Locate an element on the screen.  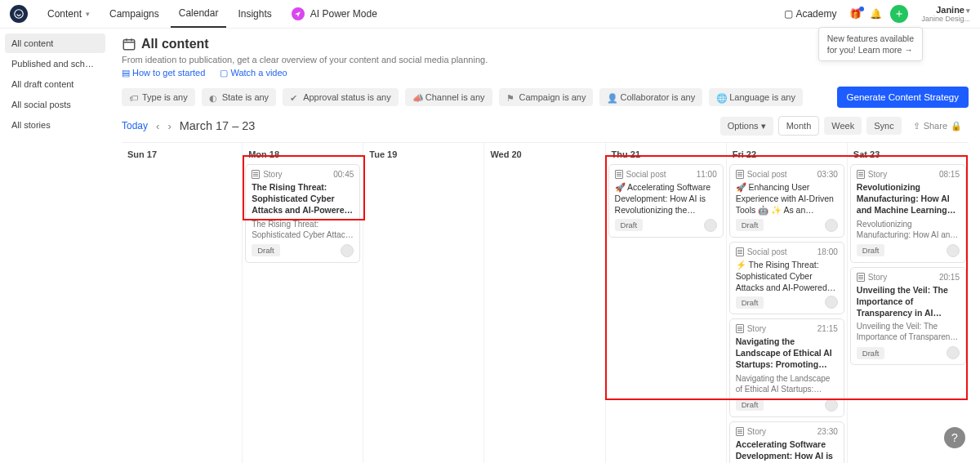
content-card: Story08:15 Revolutionizing Manufacturing… is located at coordinates (908, 214).